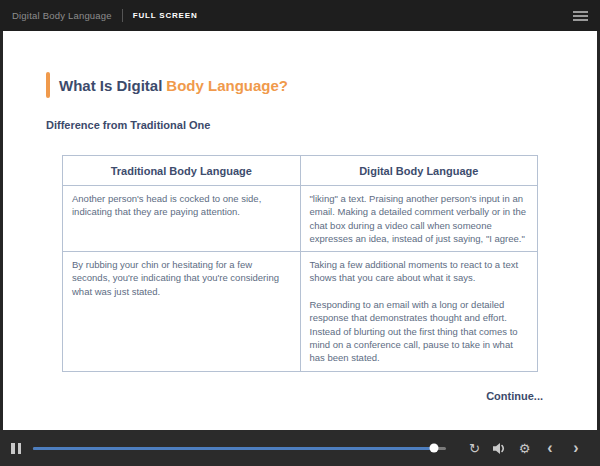 The image size is (600, 466). Describe the element at coordinates (550, 448) in the screenshot. I see `previous-icon: ‹` at that location.